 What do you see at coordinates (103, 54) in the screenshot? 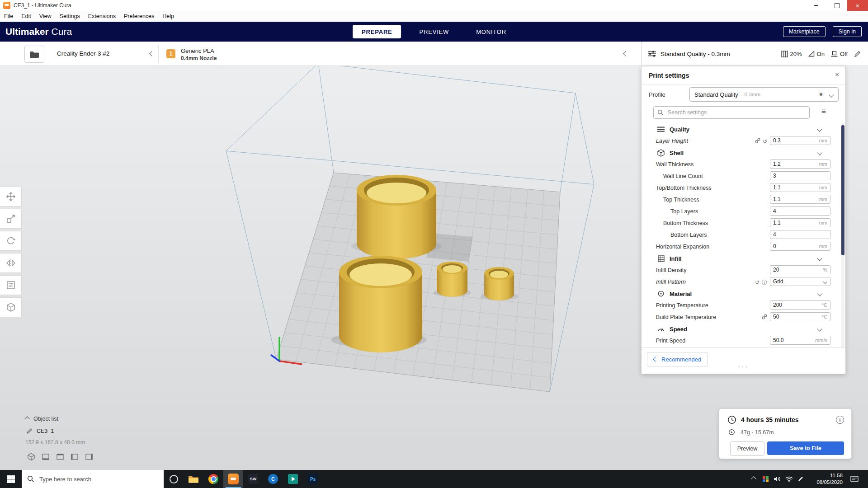
I see `printer-selector: Creality Ender-3 #2` at bounding box center [103, 54].